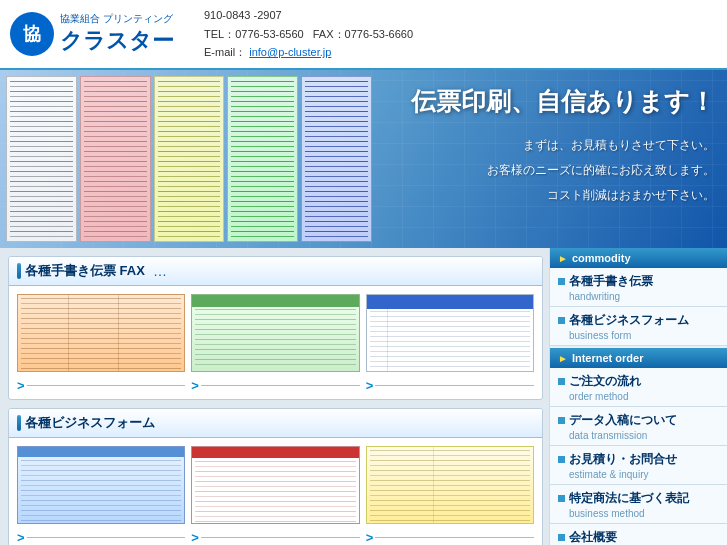 This screenshot has width=727, height=545. I want to click on phone1: 910-0843, so click(228, 15).